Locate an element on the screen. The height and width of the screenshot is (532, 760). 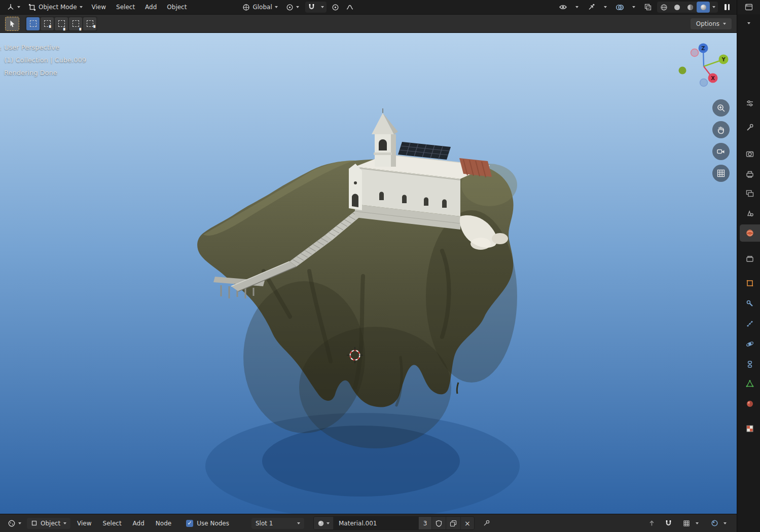
menu-object: Object is located at coordinates (176, 7).